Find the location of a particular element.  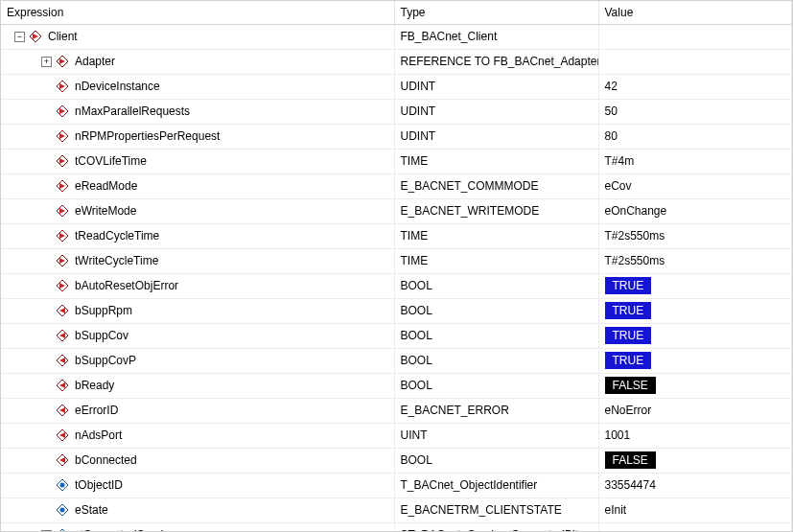

type-cell: E_BACNETRM_CLIENTSTATE is located at coordinates (497, 510).